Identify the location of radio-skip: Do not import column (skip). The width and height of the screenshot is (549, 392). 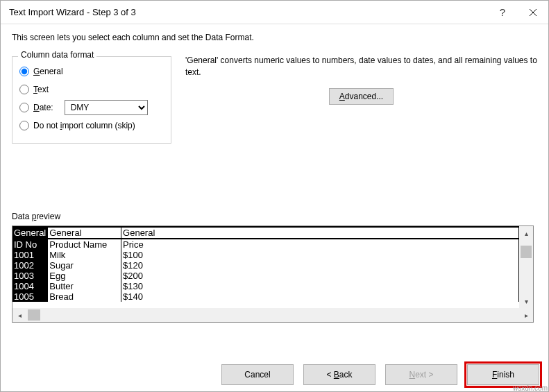
(92, 126).